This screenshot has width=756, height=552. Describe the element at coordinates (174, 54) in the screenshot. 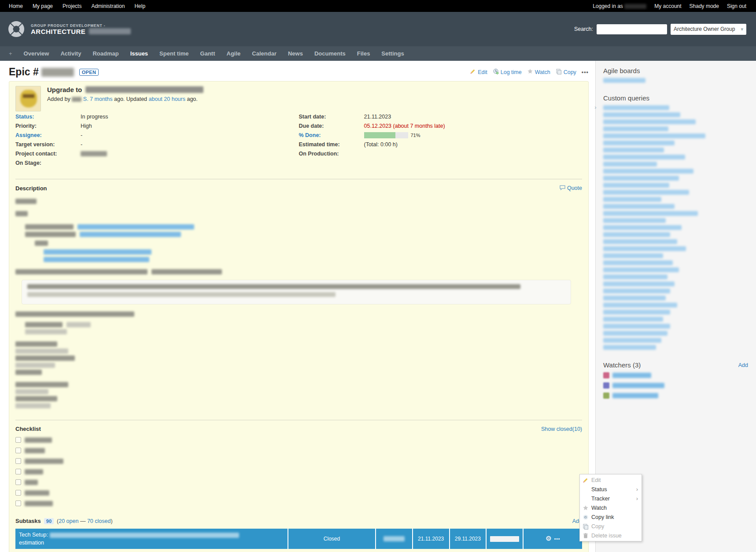

I see `tab-spent-time: Spent time` at that location.